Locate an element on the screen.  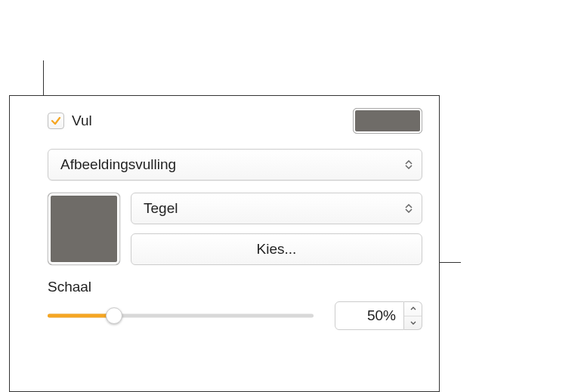
choose-image-button: Kies... is located at coordinates (277, 249).